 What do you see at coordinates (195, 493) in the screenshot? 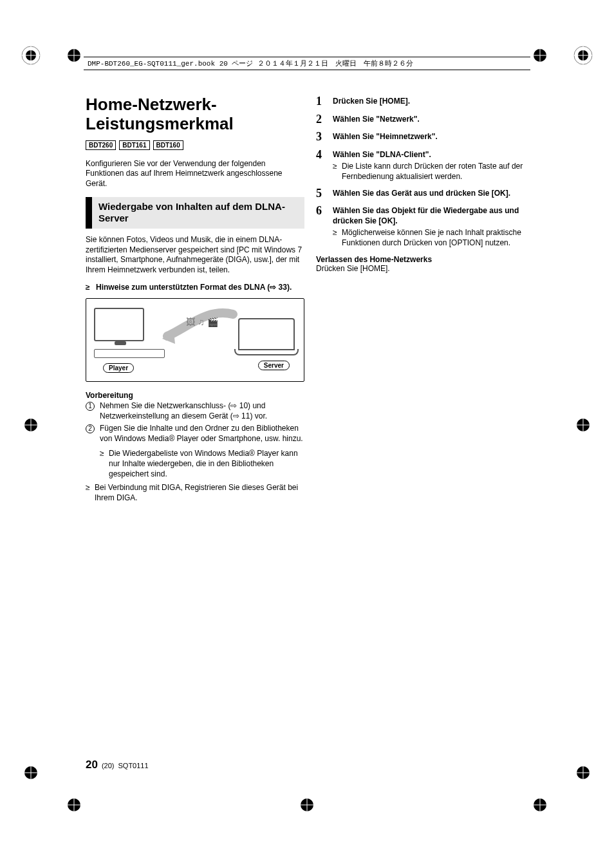
I see `diga-note: ≥ Bei Verbindung mit DIGA, Registrieren …` at bounding box center [195, 493].